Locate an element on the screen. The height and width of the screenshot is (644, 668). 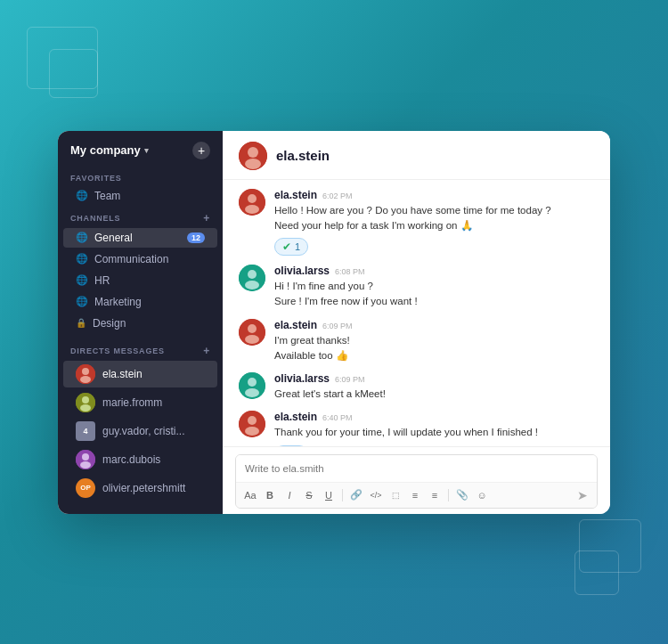
send-button: ➤ is located at coordinates (582, 495).